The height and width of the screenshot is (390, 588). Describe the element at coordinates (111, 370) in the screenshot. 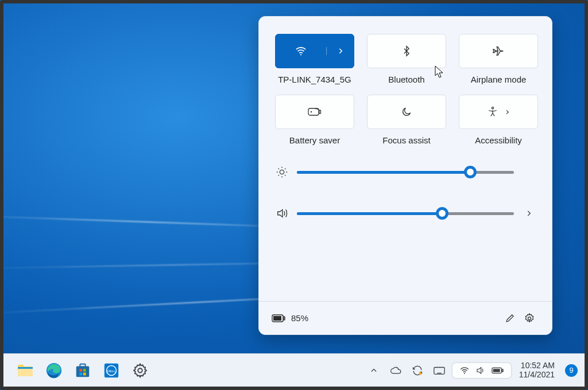

I see `dell-app-button: DELL` at that location.